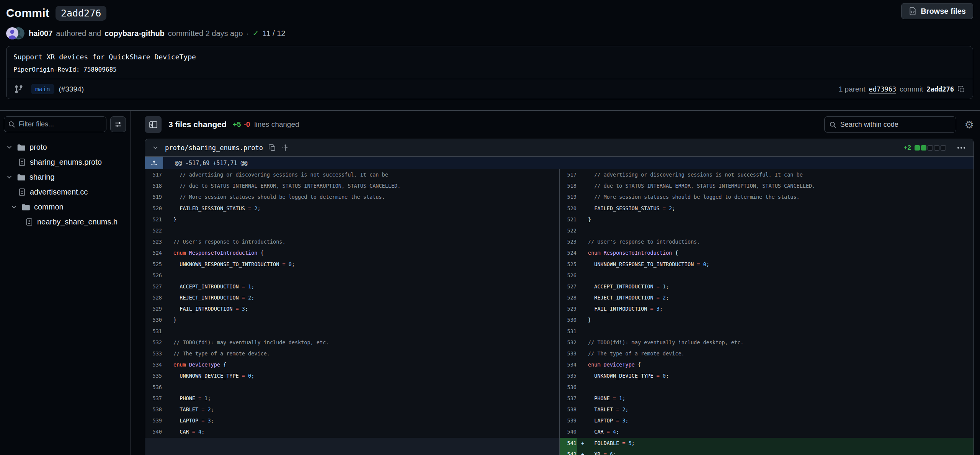 The image size is (980, 455). What do you see at coordinates (12, 33) in the screenshot?
I see `author-avatar` at bounding box center [12, 33].